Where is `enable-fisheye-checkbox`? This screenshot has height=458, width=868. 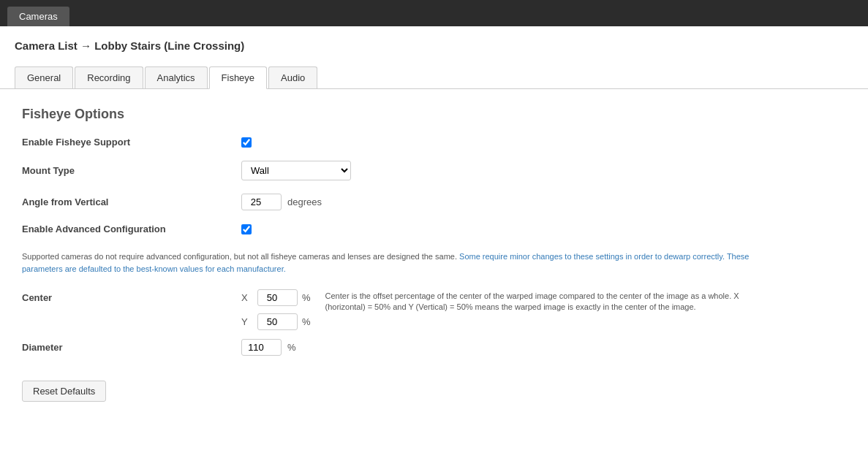 enable-fisheye-checkbox is located at coordinates (246, 142).